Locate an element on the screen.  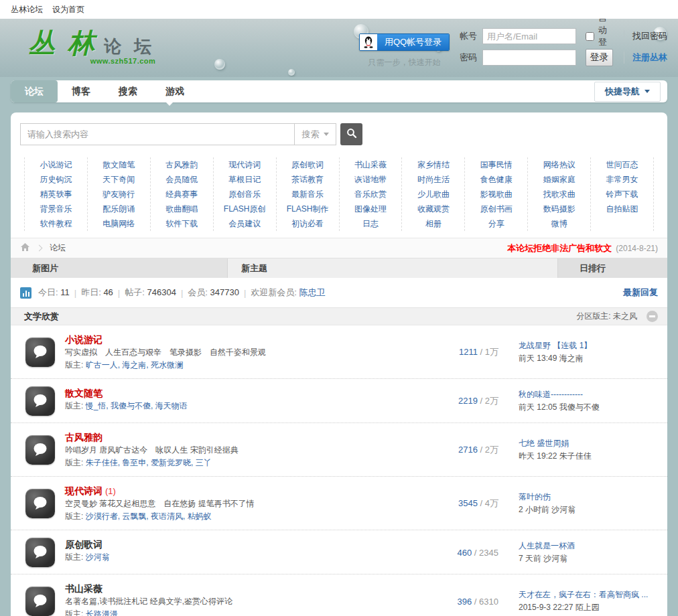
category-link: 歌曲翻唱 is located at coordinates (182, 209).